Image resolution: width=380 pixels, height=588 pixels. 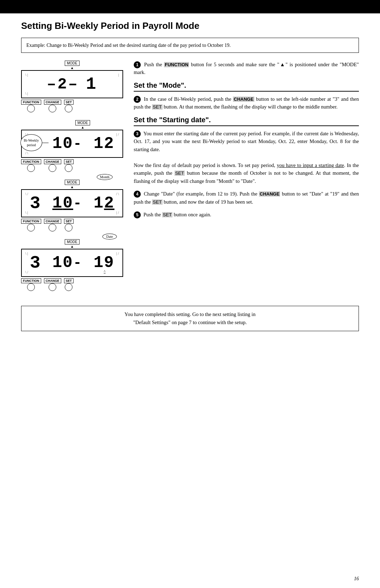 I want to click on mode-arrow-2: ▲, so click(x=83, y=128).